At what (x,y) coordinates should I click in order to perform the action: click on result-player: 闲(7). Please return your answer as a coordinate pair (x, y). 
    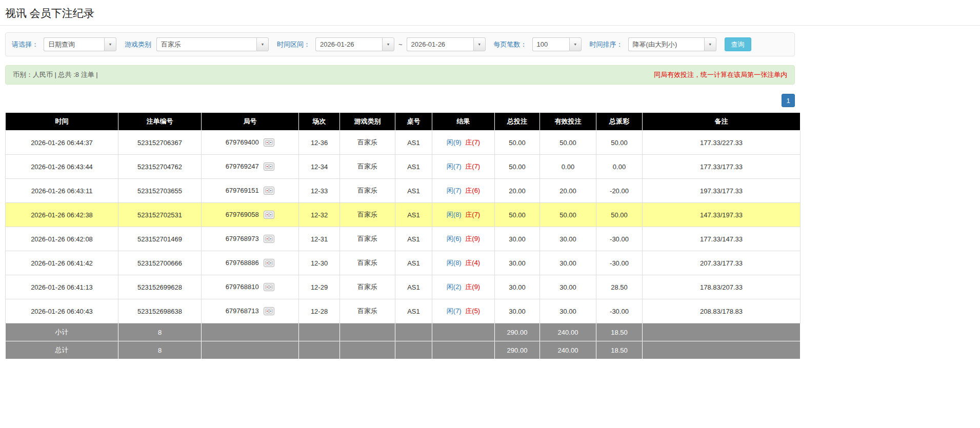
    Looking at the image, I should click on (454, 191).